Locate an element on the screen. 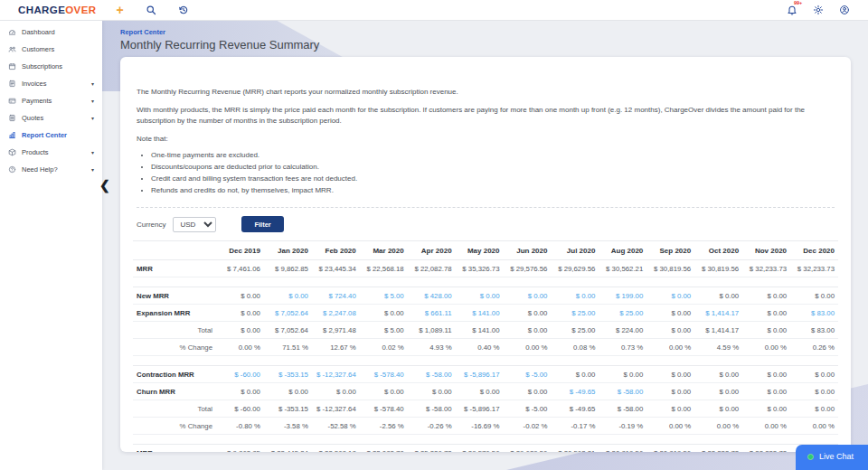 The image size is (868, 470). sidebar-item-quotes: Quotes▾ is located at coordinates (51, 118).